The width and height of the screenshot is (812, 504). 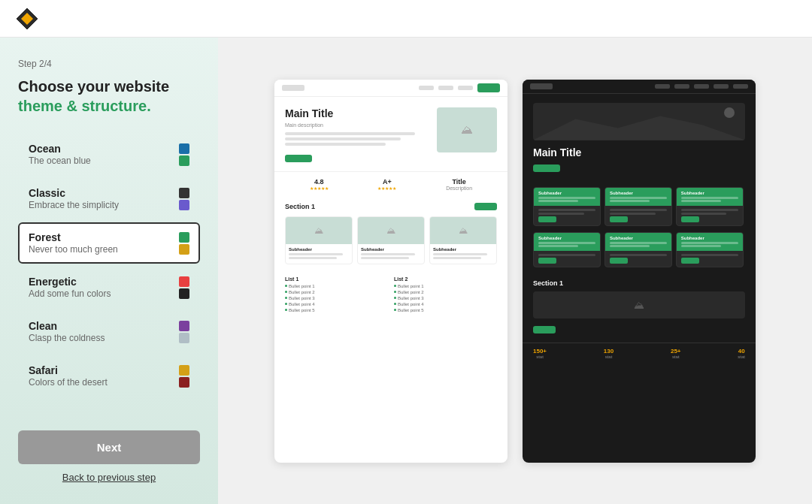 What do you see at coordinates (109, 96) in the screenshot?
I see `sidebar-title: Choose your website theme & structure.` at bounding box center [109, 96].